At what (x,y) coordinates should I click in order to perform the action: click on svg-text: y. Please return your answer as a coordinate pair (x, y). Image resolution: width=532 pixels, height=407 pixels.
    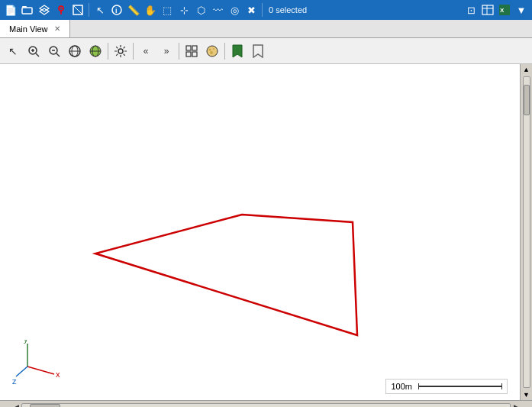
    Looking at the image, I should click on (26, 342).